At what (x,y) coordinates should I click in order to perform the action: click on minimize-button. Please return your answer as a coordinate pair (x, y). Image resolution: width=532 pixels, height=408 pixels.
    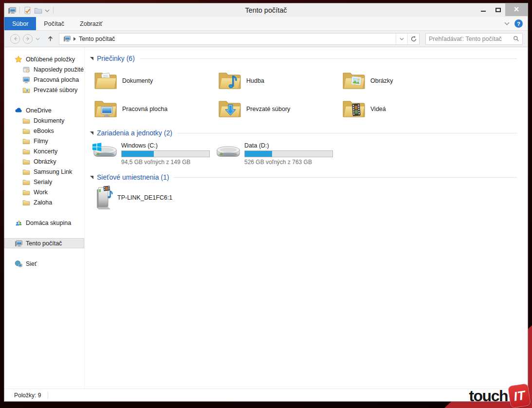
    Looking at the image, I should click on (483, 10).